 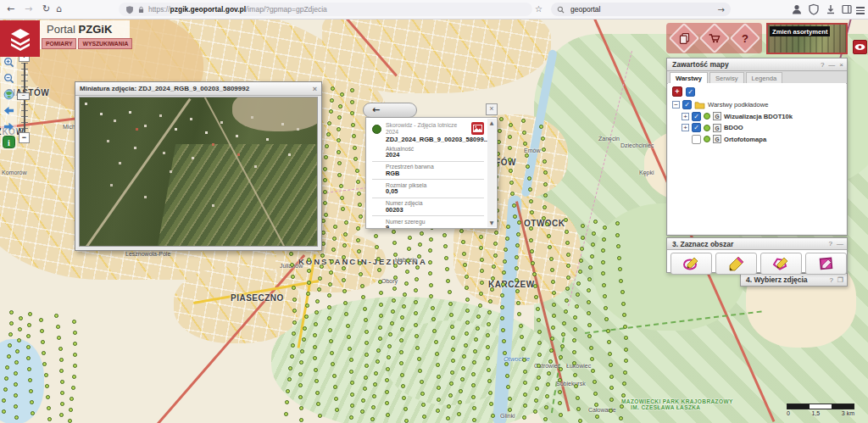 What do you see at coordinates (757, 117) in the screenshot?
I see `layer-tree-row: +✓GWizualizacja BDOT10k` at bounding box center [757, 117].